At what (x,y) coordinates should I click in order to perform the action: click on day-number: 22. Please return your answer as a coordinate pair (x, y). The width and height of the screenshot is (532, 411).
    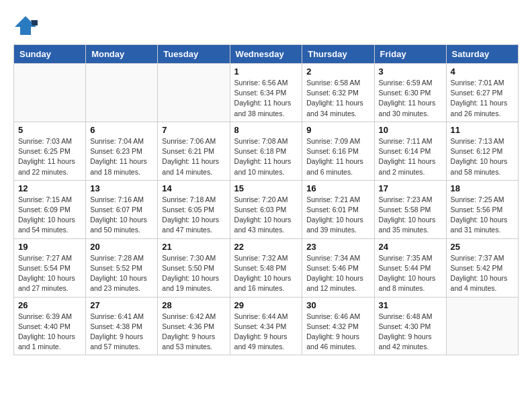
    Looking at the image, I should click on (266, 247).